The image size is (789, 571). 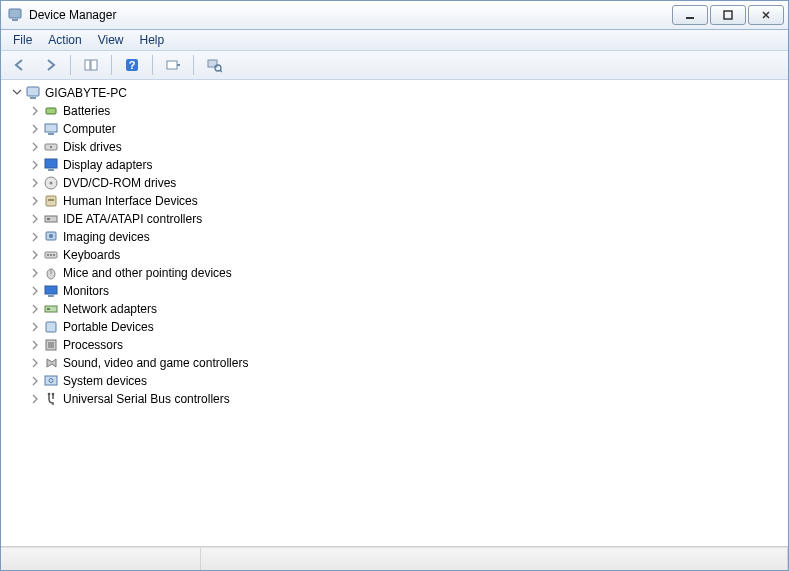 I want to click on titlebar: Device Manager, so click(x=394, y=16).